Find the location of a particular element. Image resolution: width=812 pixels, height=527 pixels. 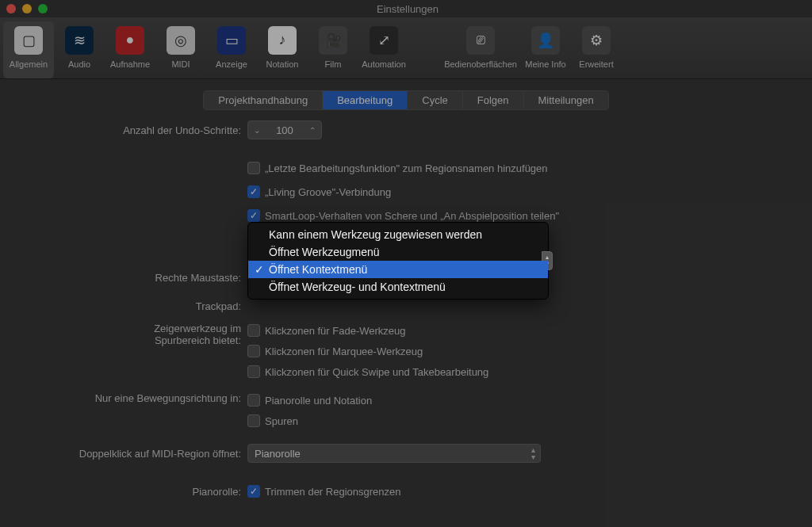

menu-item: Öffnet Werkzeugmenü is located at coordinates (398, 252).